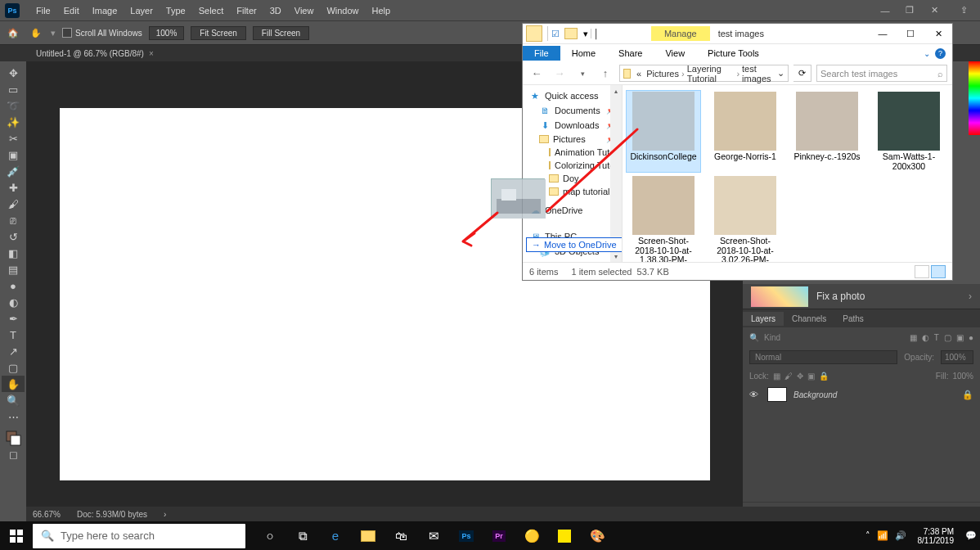 This screenshot has height=550, width=980. I want to click on thumb-view-button, so click(938, 272).